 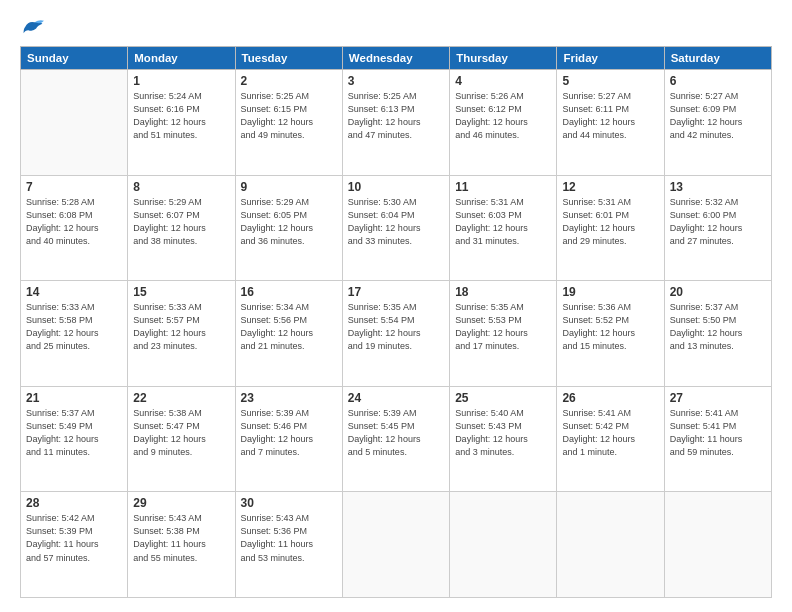 What do you see at coordinates (396, 58) in the screenshot?
I see `weekday-header-row: SundayMondayTuesdayWednesdayThursdayFrid…` at bounding box center [396, 58].